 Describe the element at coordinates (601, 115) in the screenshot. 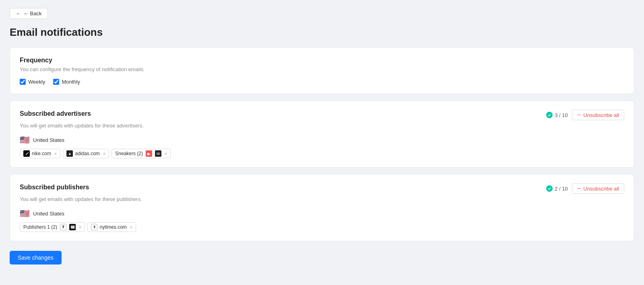

I see `advertisers-unsubscribe-label: Unsubscribe all` at that location.